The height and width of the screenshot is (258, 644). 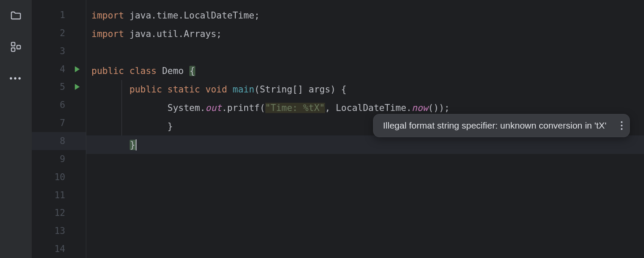 I want to click on code-line: import java.util.Arrays;, so click(x=365, y=34).